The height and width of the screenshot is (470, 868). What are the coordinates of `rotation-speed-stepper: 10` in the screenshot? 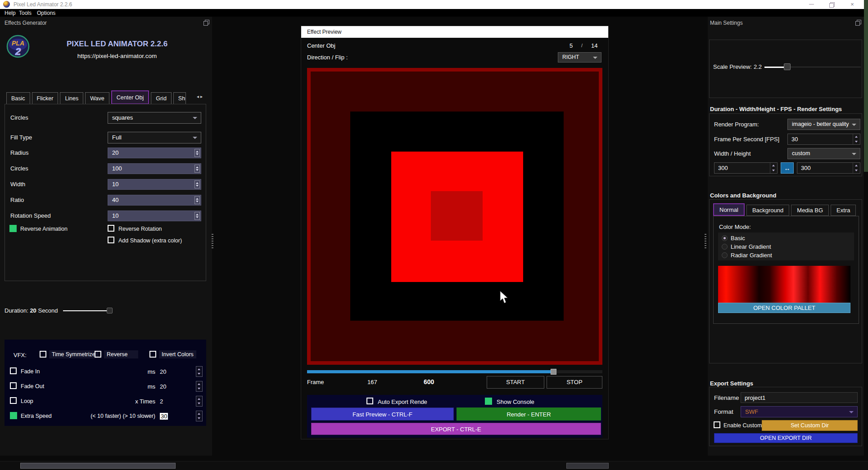 It's located at (154, 216).